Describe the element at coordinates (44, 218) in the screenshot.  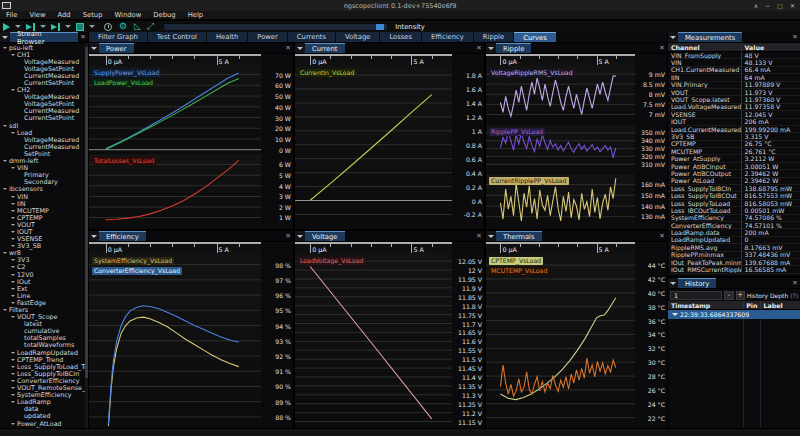
I see `tree-item-cptemp: CPTEMP` at that location.